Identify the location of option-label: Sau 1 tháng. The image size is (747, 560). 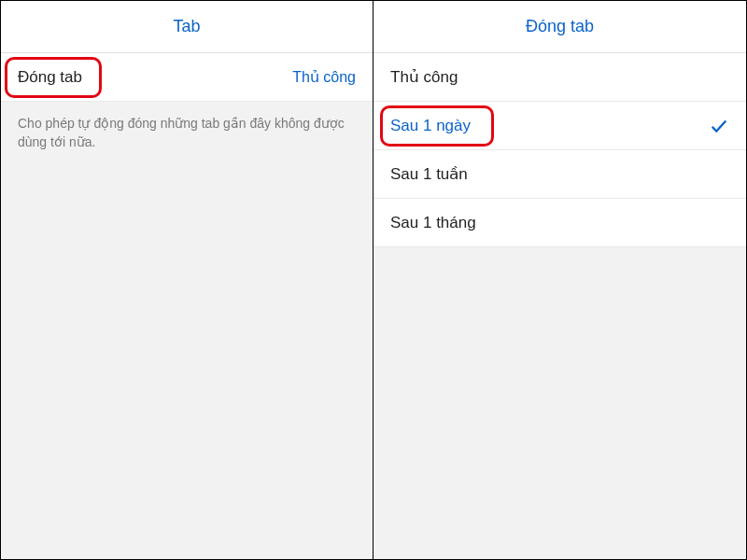
(433, 223).